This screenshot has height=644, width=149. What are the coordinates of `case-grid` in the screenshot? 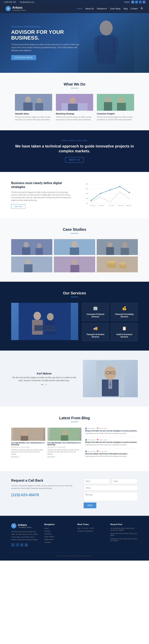 It's located at (74, 256).